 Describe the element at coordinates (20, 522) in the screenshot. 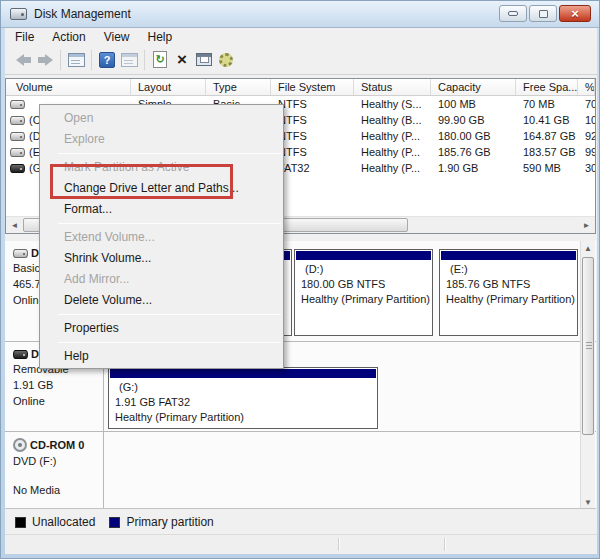

I see `unallocated-swatch` at that location.